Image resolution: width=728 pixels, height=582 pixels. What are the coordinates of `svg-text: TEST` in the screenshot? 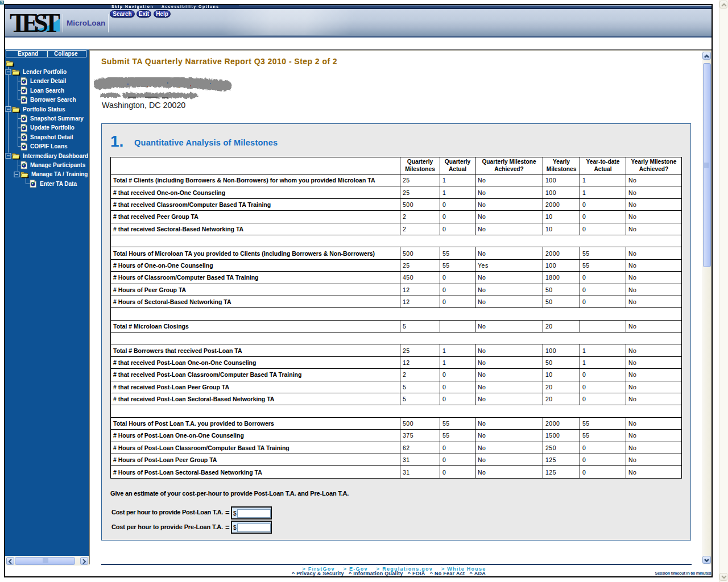 It's located at (35, 22).